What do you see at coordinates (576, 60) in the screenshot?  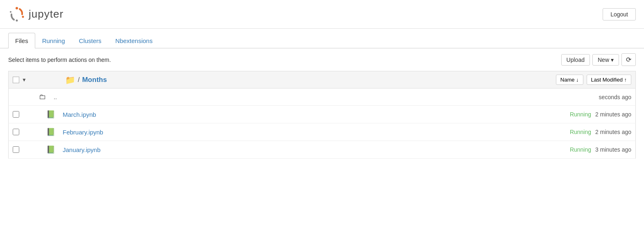 I see `upload-button: Upload` at bounding box center [576, 60].